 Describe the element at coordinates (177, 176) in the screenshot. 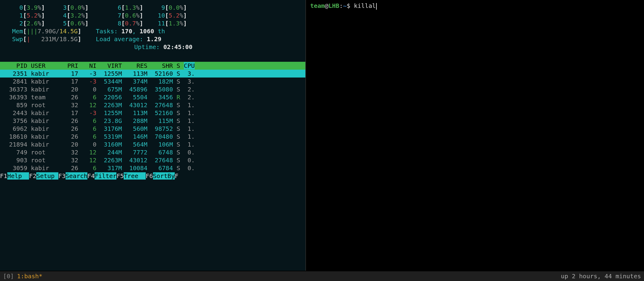

I see `fkey-F: F` at that location.